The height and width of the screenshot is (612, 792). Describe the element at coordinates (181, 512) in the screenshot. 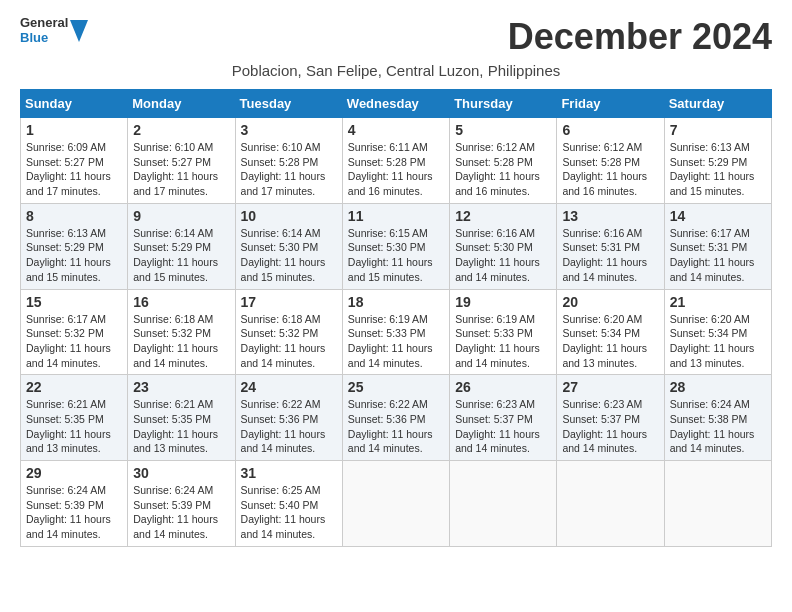

I see `day-info: Sunrise: 6:24 AM Sunset: 5:39 PM Dayligh…` at that location.